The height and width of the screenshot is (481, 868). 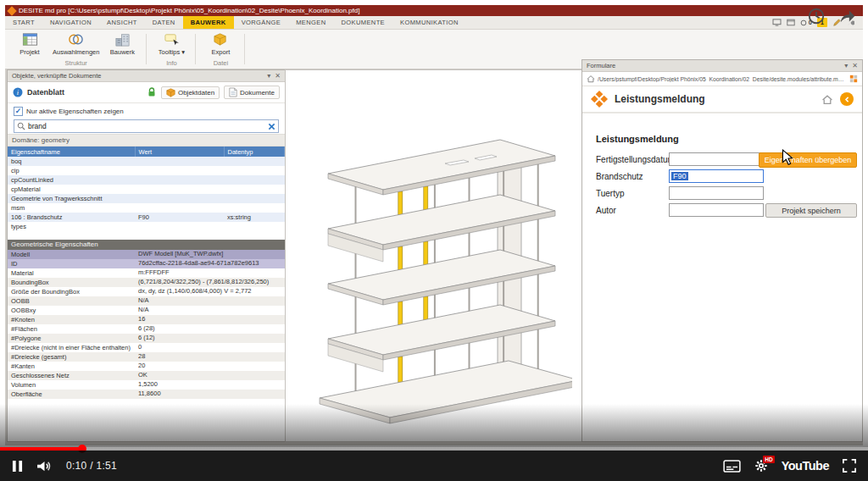 What do you see at coordinates (19, 112) in the screenshot?
I see `active-properties-checkbox: ✓` at bounding box center [19, 112].